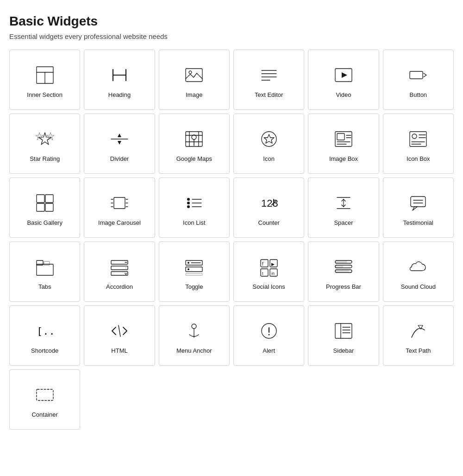  What do you see at coordinates (119, 203) in the screenshot?
I see `image-carousel-icon` at bounding box center [119, 203].